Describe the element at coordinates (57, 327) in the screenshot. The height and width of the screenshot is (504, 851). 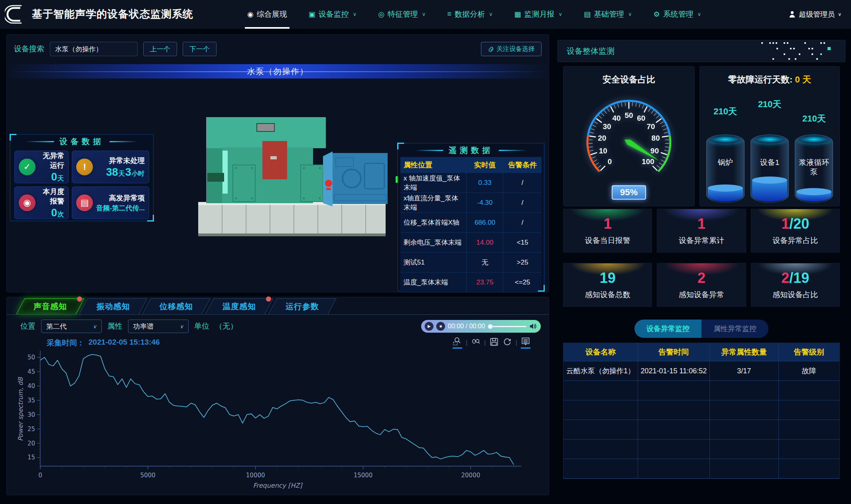
I see `position-value: 第二代` at that location.